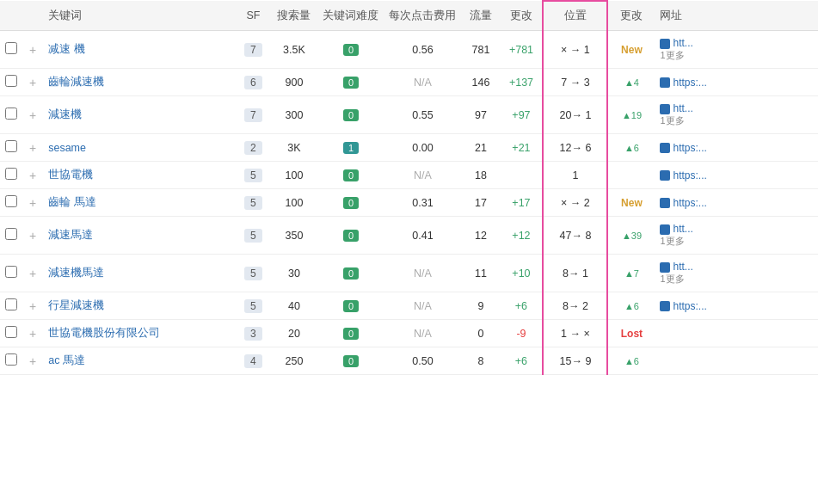  I want to click on position-cell: 8→ 2, so click(575, 306).